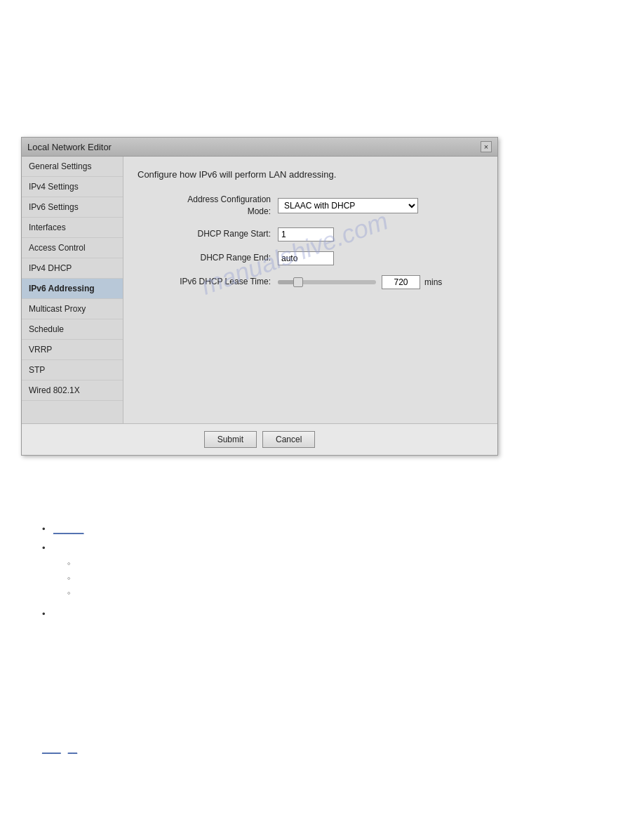 This screenshot has height=834, width=644. I want to click on dhcp-range-start-input, so click(306, 234).